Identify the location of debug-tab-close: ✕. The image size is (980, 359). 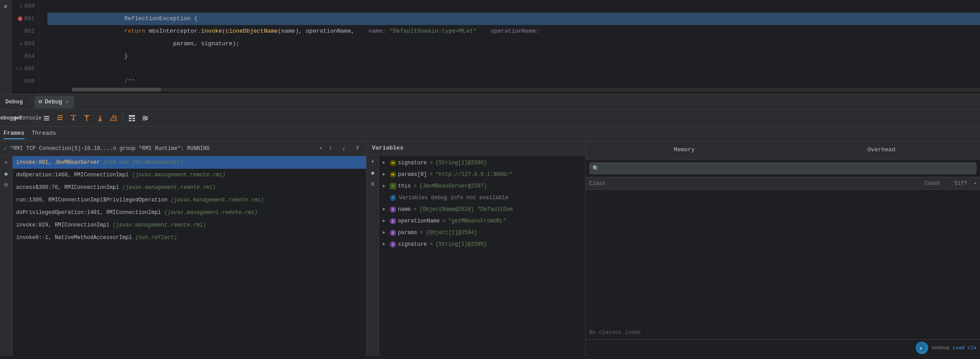
(67, 102).